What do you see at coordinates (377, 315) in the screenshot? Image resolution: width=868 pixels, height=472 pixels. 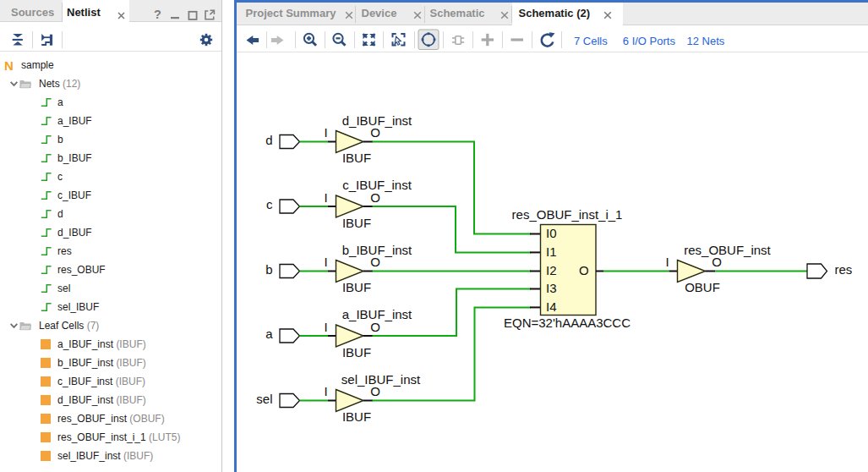 I see `svg-text: a_IBUF_inst` at bounding box center [377, 315].